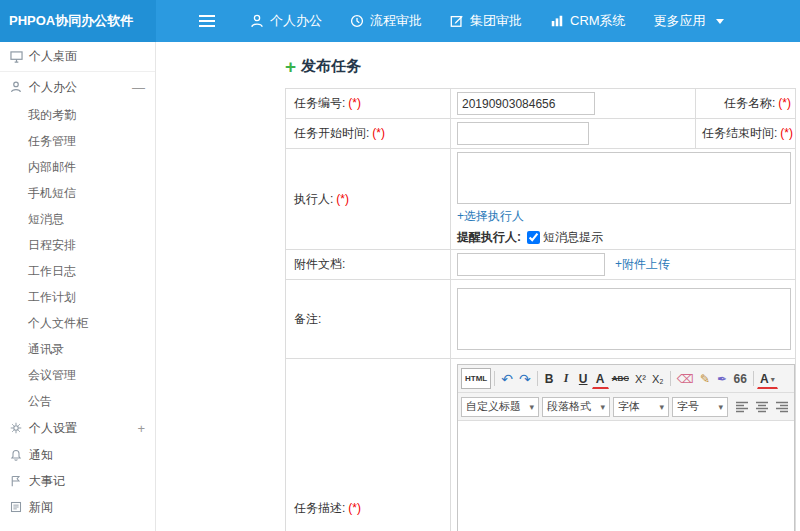 The height and width of the screenshot is (531, 800). What do you see at coordinates (531, 264) in the screenshot?
I see `attachment-input` at bounding box center [531, 264].